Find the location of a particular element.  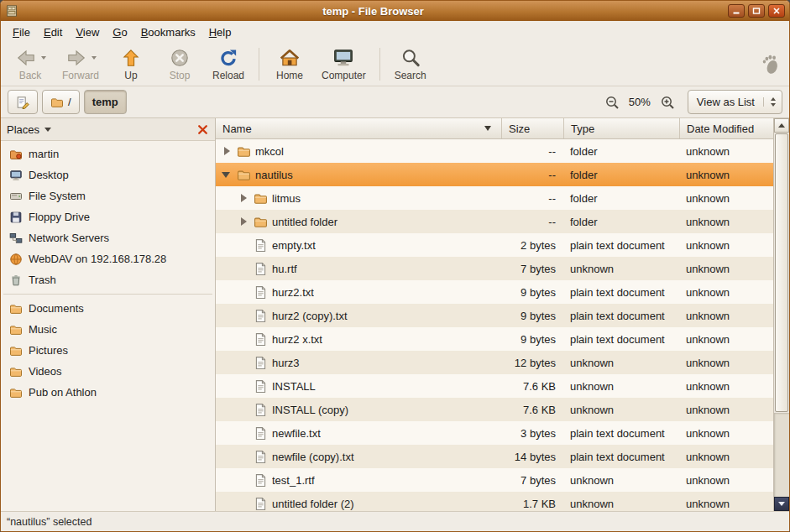

chevron-down-icon is located at coordinates (48, 129).